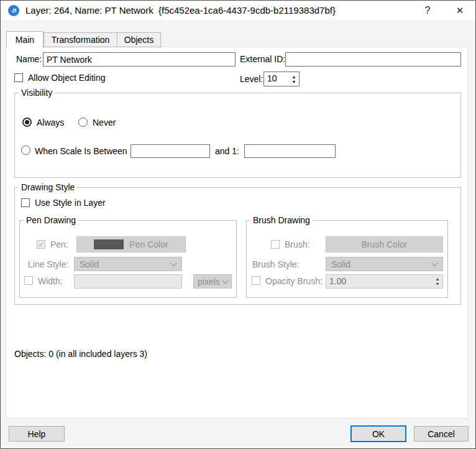 The height and width of the screenshot is (449, 476). What do you see at coordinates (27, 122) in the screenshot?
I see `visibility-always-radio` at bounding box center [27, 122].